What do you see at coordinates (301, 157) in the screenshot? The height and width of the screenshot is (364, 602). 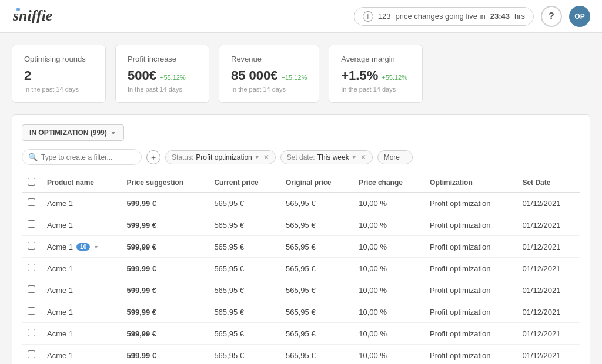 I see `setdate-chip-label: Set date:` at bounding box center [301, 157].